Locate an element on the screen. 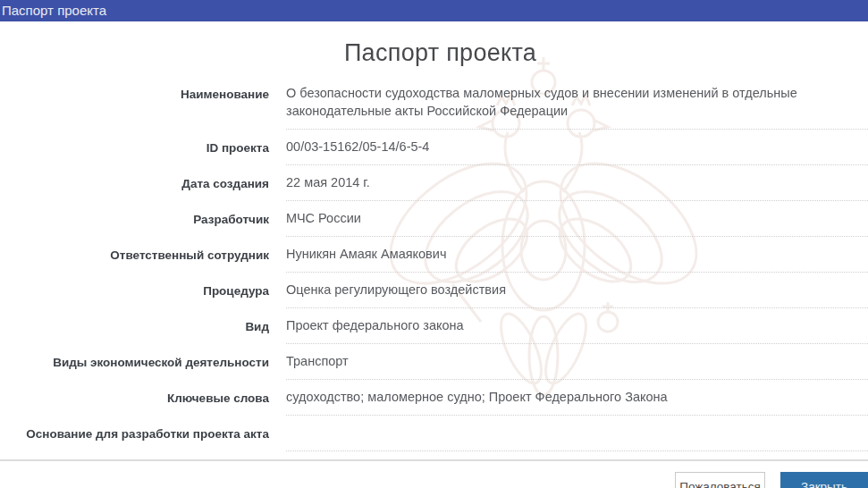  row-label: Виды экономической деятельности is located at coordinates (134, 362).